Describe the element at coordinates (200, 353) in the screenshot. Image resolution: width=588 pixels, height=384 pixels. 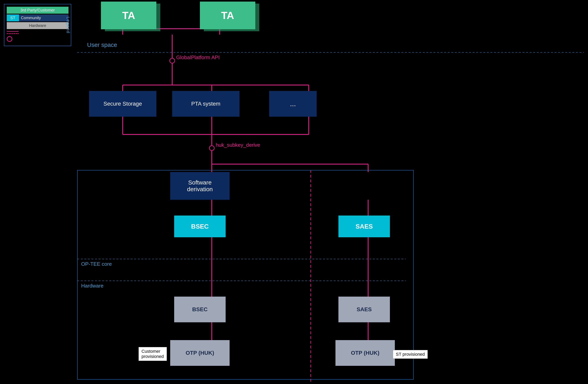
I see `otp-huk-left-box: OTP (HUK)` at that location.